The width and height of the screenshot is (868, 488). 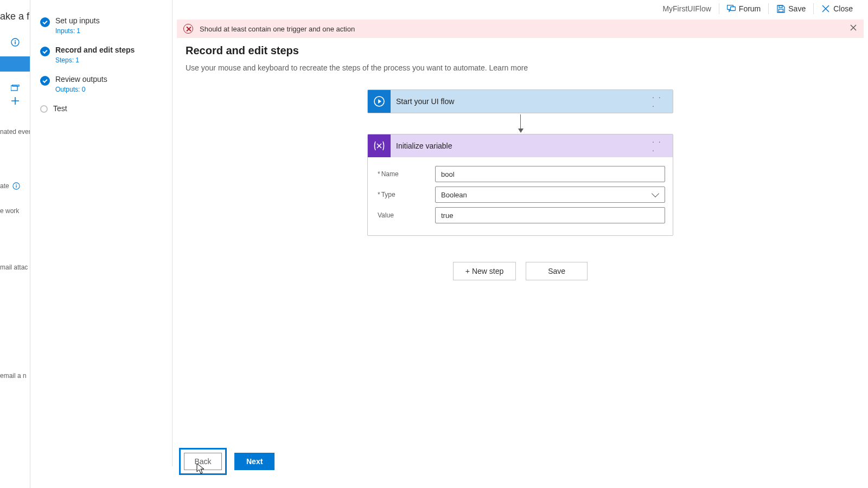 What do you see at coordinates (101, 84) in the screenshot?
I see `wizard-step-outputs: Review outputs Outputs: 0` at bounding box center [101, 84].